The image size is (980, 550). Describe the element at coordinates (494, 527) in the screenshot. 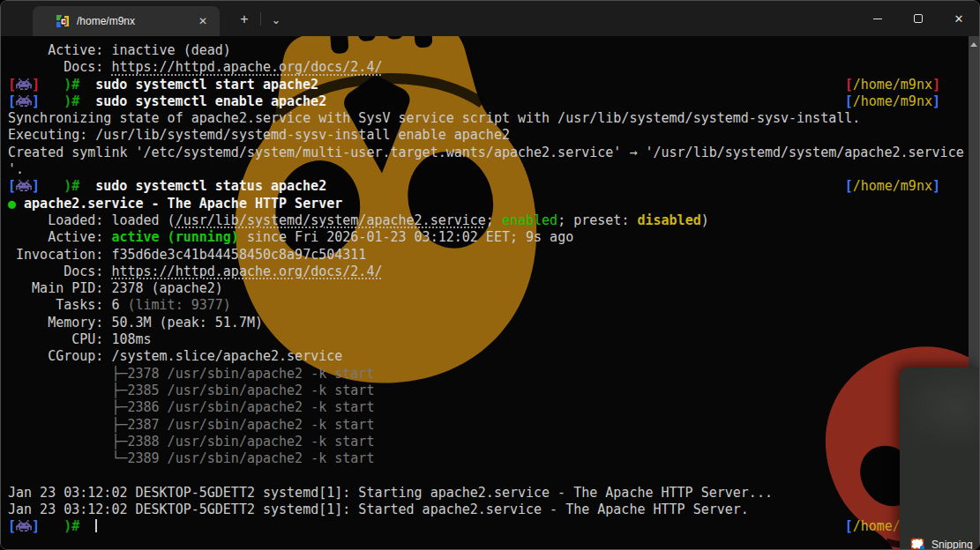

I see `terminal-line: [ ] )# [/home/m9nx]` at that location.